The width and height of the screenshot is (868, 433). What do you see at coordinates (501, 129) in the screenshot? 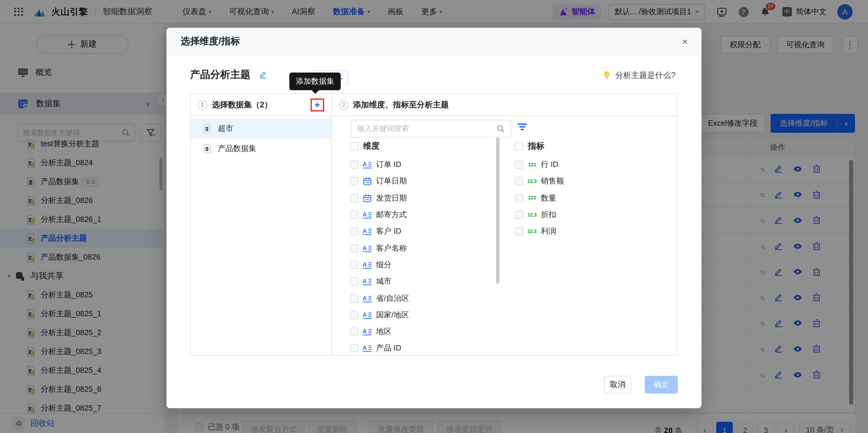
I see `search-icon` at bounding box center [501, 129].